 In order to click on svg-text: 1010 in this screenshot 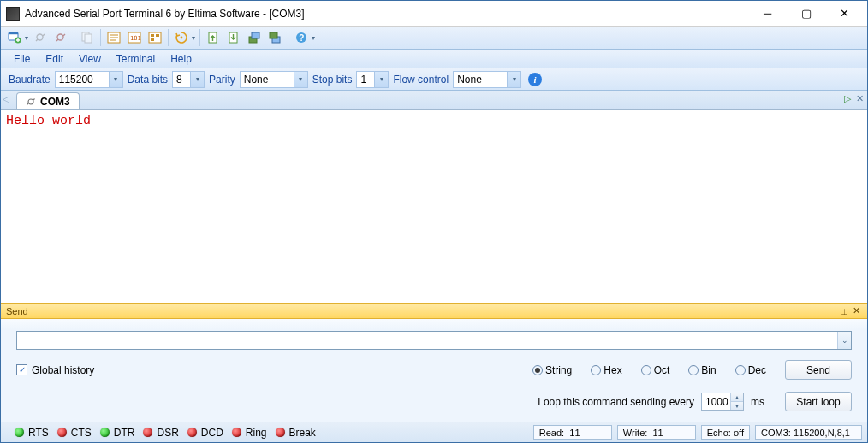, I will do `click(135, 38)`.